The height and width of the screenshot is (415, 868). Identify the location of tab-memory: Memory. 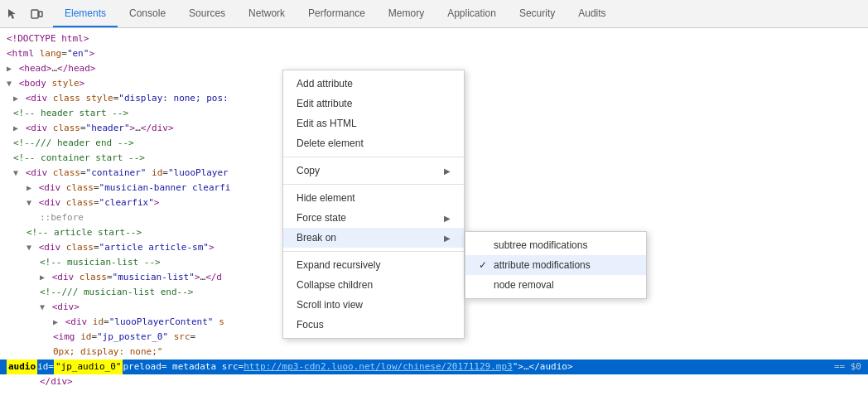
(406, 13).